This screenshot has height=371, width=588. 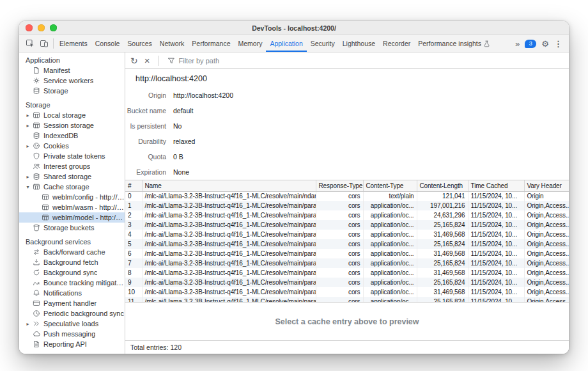 What do you see at coordinates (211, 43) in the screenshot?
I see `tab-performance: Performance` at bounding box center [211, 43].